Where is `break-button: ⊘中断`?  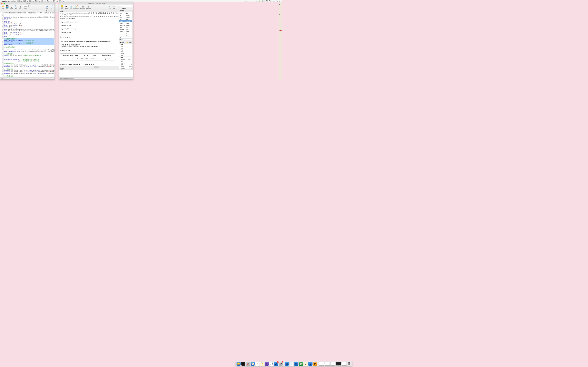 break-button: ⊘中断 is located at coordinates (114, 7).